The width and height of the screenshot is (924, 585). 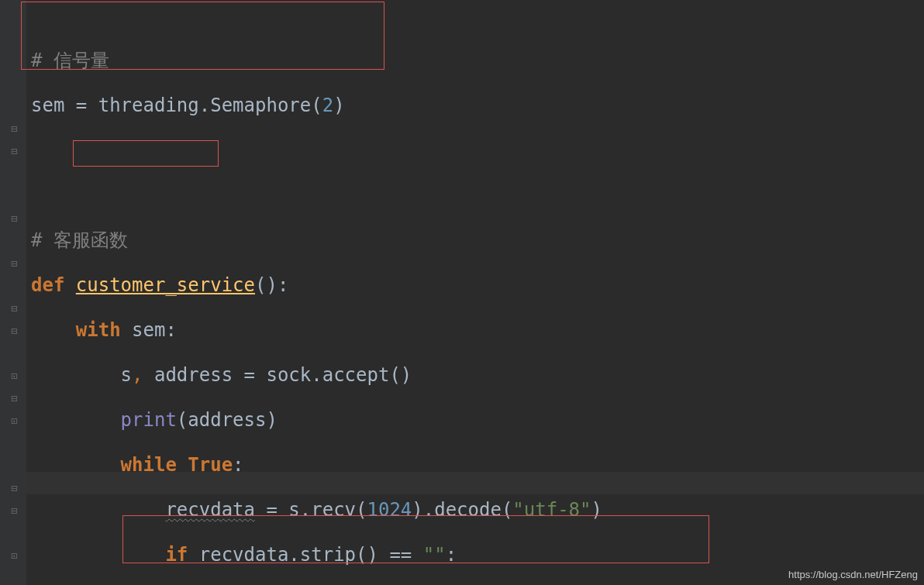 I want to click on code-line: if recvdata.strip() == "":, so click(x=475, y=555).